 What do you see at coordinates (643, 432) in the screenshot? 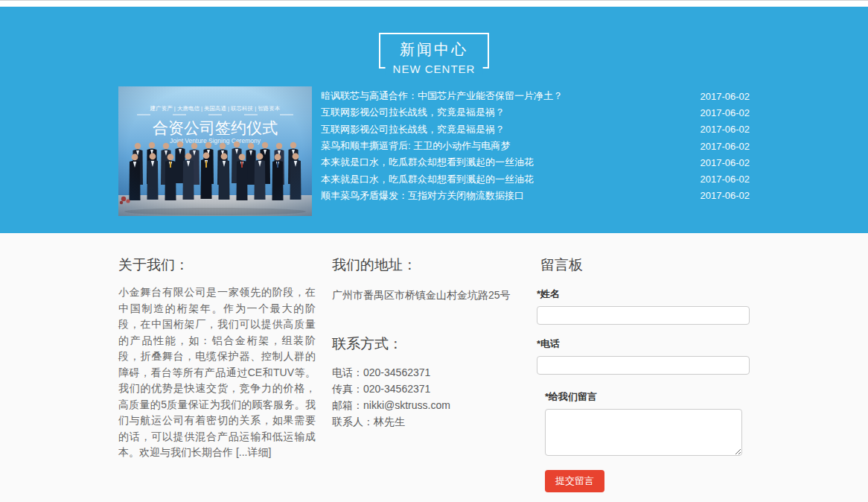
I see `message-textarea` at bounding box center [643, 432].